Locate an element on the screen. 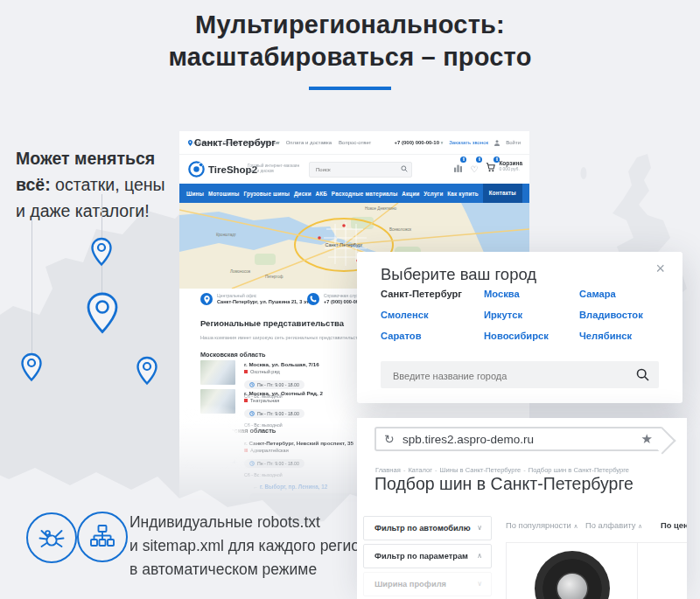 Image resolution: width=700 pixels, height=599 pixels. tire-product-image is located at coordinates (572, 575).